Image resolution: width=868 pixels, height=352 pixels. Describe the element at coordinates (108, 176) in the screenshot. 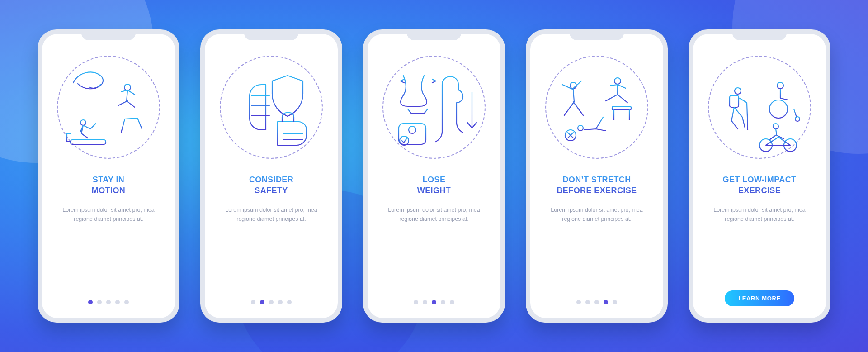

I see `onboarding-screen-1: STAY IN MOTION Lorem ipsum dolor sit ame…` at that location.